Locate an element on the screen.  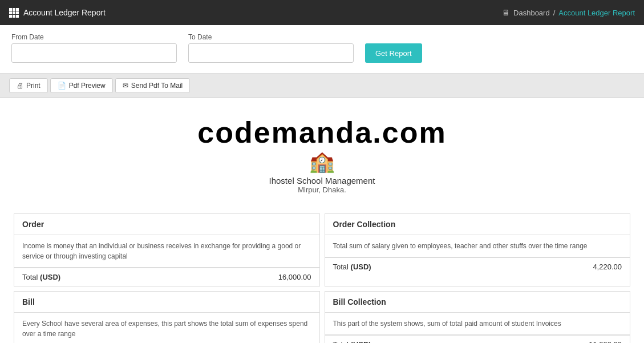
action-bar: 🖨 Print 📄 Pdf Preview ✉ Send Pdf To Mail is located at coordinates (322, 86).